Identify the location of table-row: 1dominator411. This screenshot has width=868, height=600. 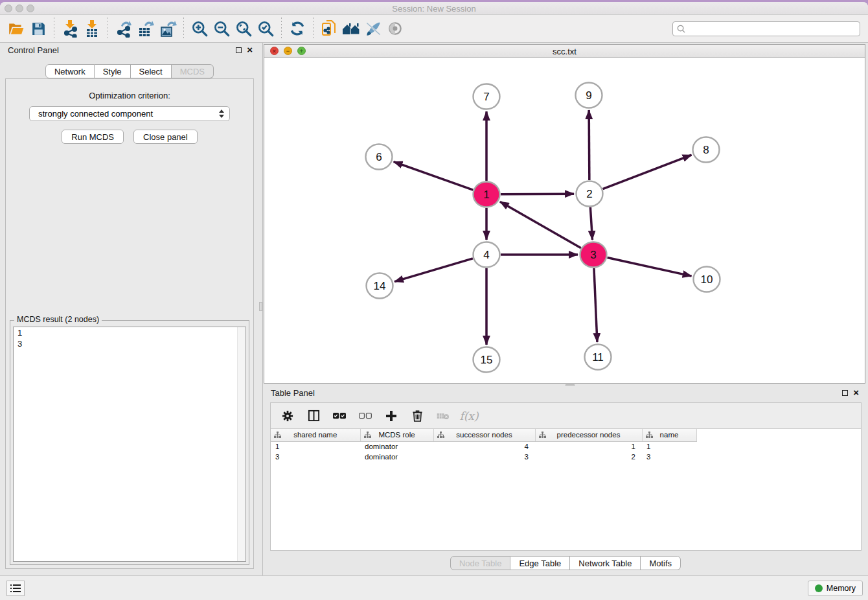
(489, 446).